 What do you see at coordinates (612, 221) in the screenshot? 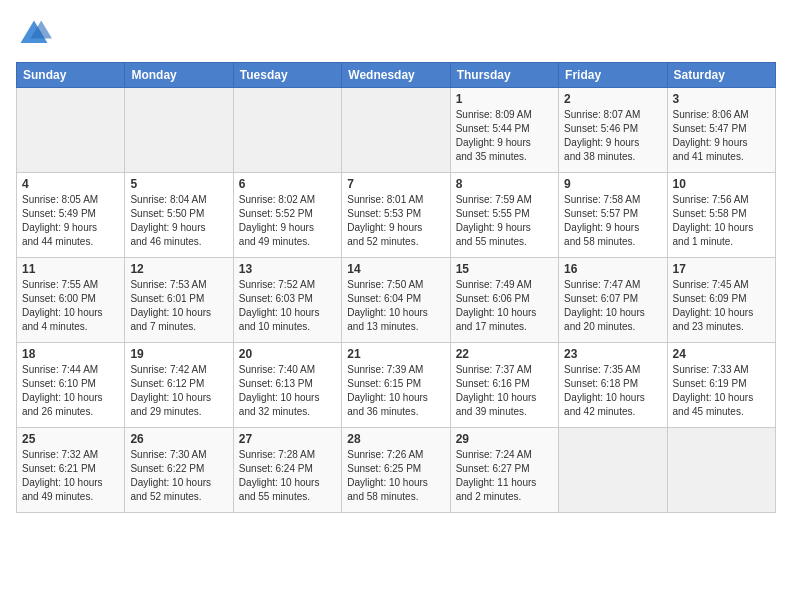
I see `day-info: Sunrise: 7:58 AMSunset: 5:57 PMDaylight:…` at bounding box center [612, 221].